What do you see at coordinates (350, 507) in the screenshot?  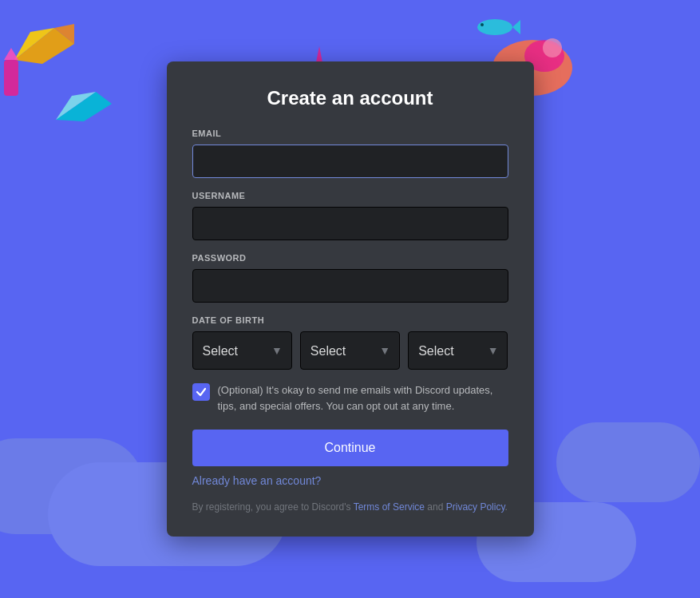 I see `tos-paragraph: By registering, you agree to Discord's T…` at bounding box center [350, 507].